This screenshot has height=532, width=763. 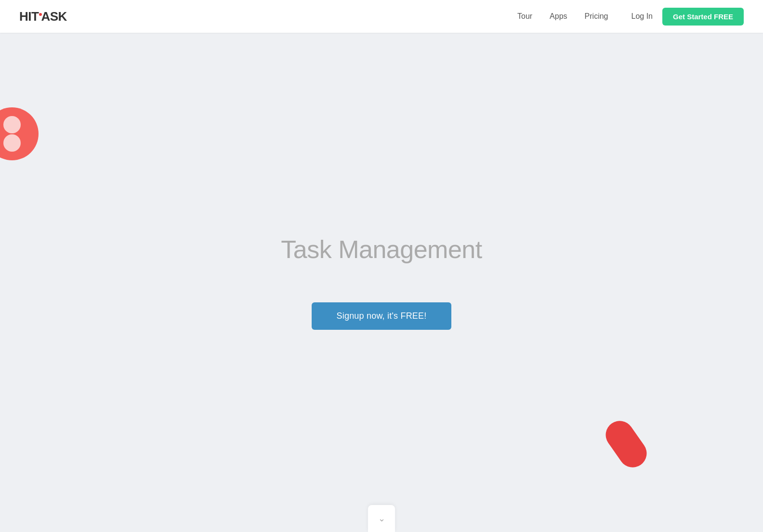 I want to click on hero-title: Task Management, so click(x=382, y=249).